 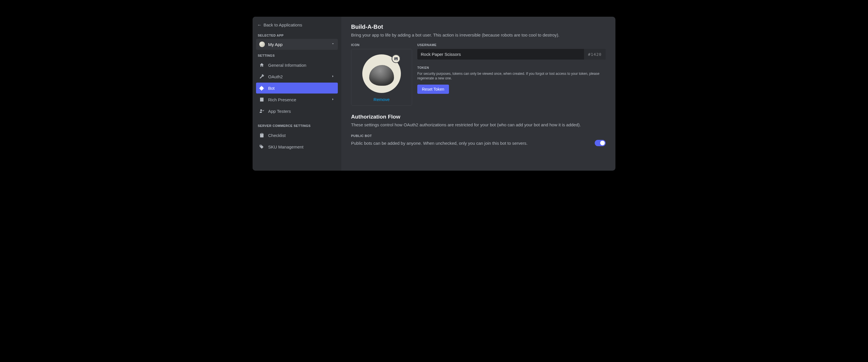 I want to click on back-to-applications-link: ← Back to Applications, so click(x=297, y=26).